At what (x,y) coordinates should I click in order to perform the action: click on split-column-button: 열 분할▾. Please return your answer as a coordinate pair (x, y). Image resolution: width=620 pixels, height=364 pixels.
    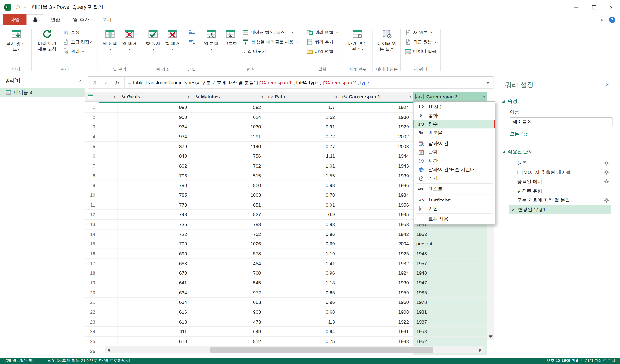
    Looking at the image, I should click on (211, 40).